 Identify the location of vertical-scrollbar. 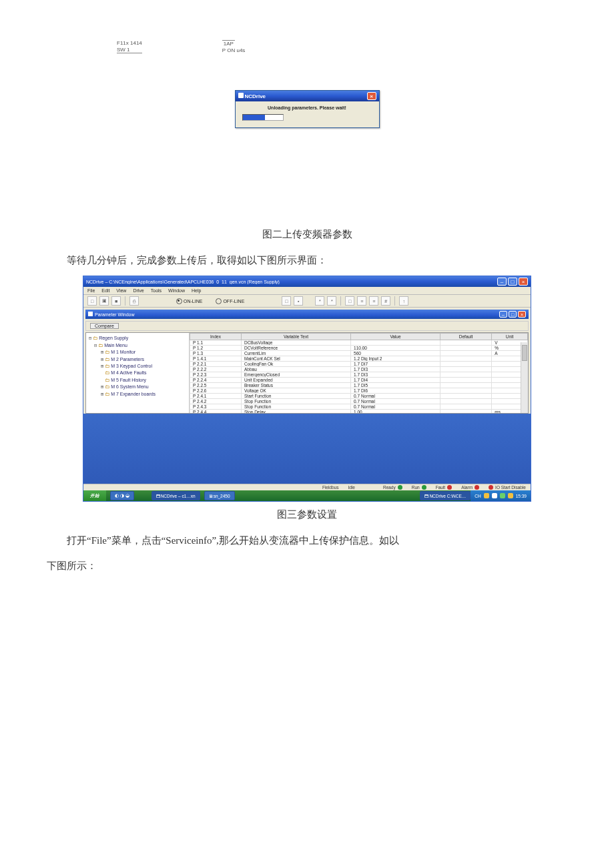
(525, 378).